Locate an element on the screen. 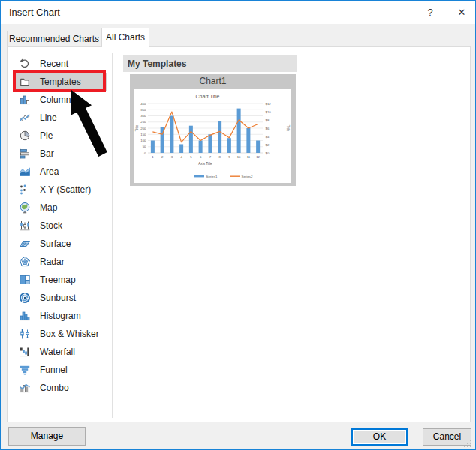 The width and height of the screenshot is (476, 450). svg-text: 350 is located at coordinates (143, 110).